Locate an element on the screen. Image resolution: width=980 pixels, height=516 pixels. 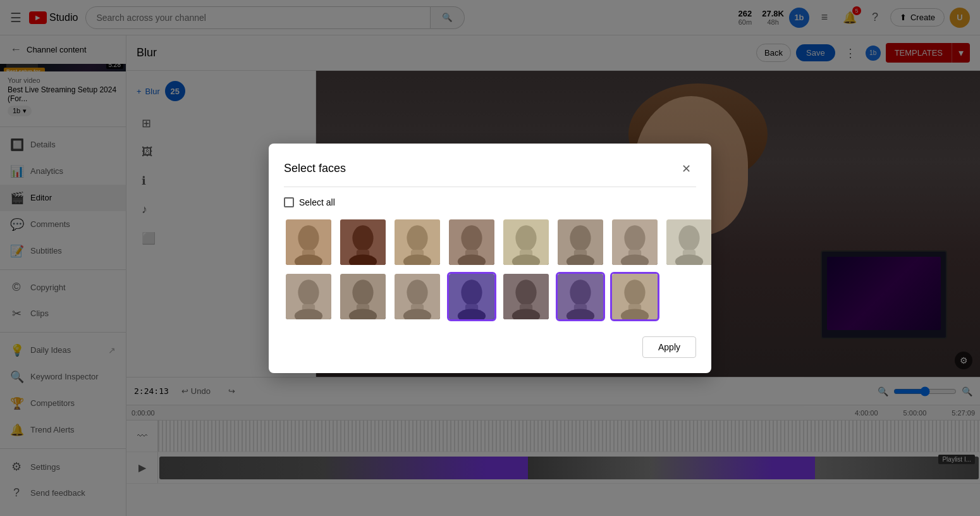
select-all-label: Select all is located at coordinates (317, 202).